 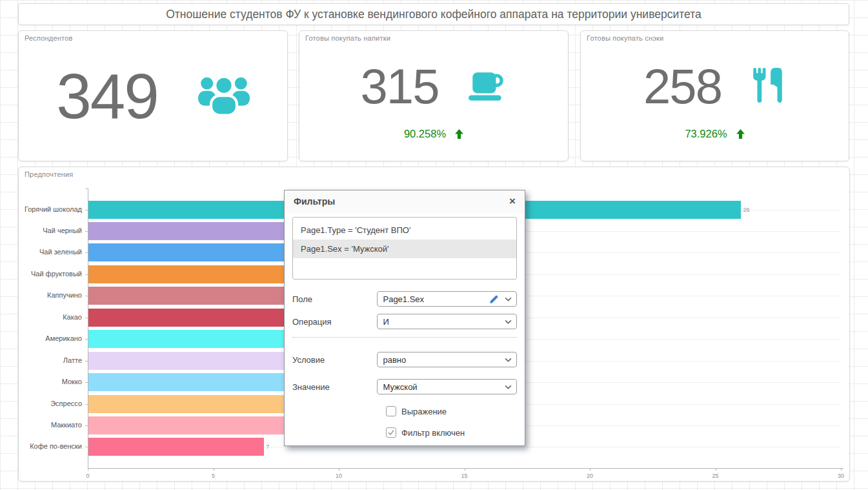 What do you see at coordinates (494, 300) in the screenshot?
I see `edit-pencil-icon` at bounding box center [494, 300].